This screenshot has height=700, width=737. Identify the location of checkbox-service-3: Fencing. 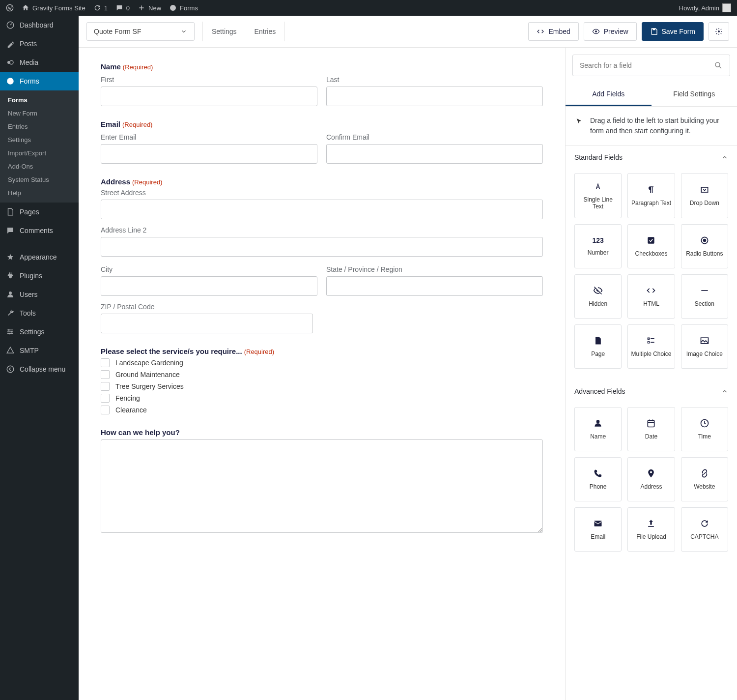
(322, 398).